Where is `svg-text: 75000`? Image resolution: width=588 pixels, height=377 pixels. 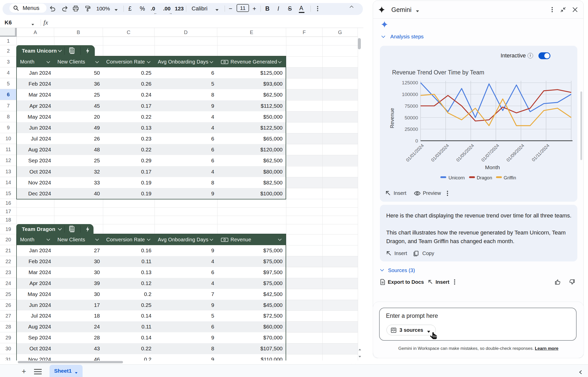
svg-text: 75000 is located at coordinates (411, 106).